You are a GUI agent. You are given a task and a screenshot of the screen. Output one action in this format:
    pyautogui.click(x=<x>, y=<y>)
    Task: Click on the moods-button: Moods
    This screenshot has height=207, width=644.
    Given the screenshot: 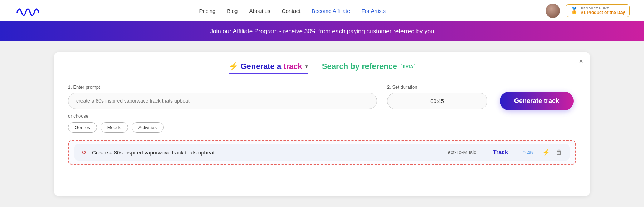 What is the action you would take?
    pyautogui.click(x=114, y=127)
    